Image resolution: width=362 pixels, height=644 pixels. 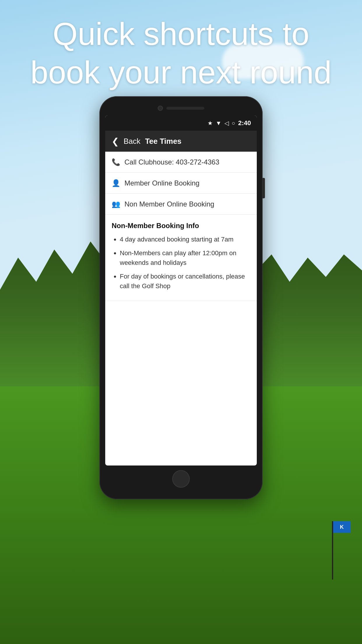 I want to click on page-title: Tee Times, so click(x=163, y=141).